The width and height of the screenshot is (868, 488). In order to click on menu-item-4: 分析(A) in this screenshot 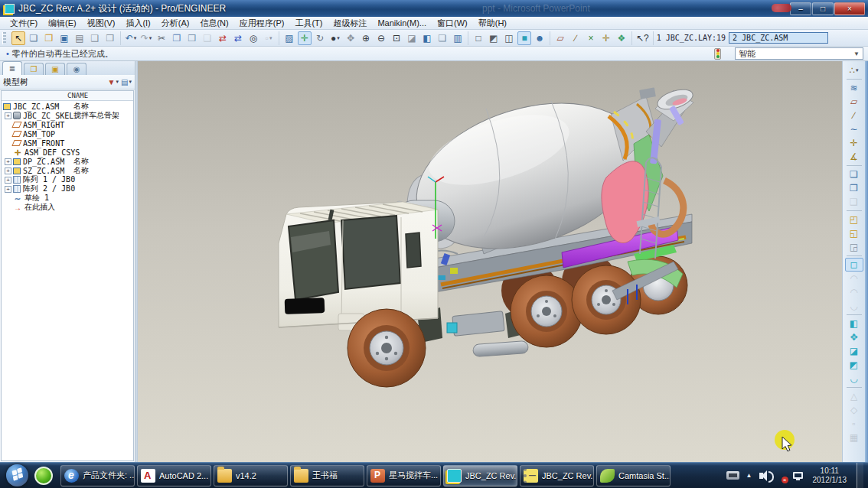, I will do `click(176, 23)`.